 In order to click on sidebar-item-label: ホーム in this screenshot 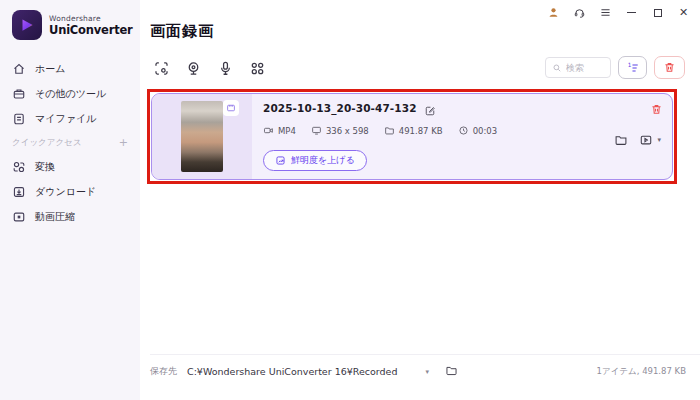, I will do `click(50, 69)`.